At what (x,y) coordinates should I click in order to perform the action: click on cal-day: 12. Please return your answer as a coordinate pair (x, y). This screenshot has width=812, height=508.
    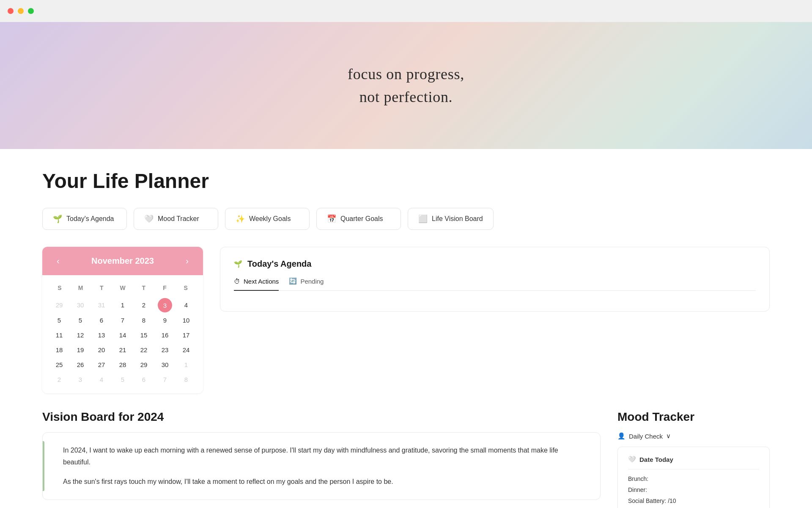
    Looking at the image, I should click on (80, 335).